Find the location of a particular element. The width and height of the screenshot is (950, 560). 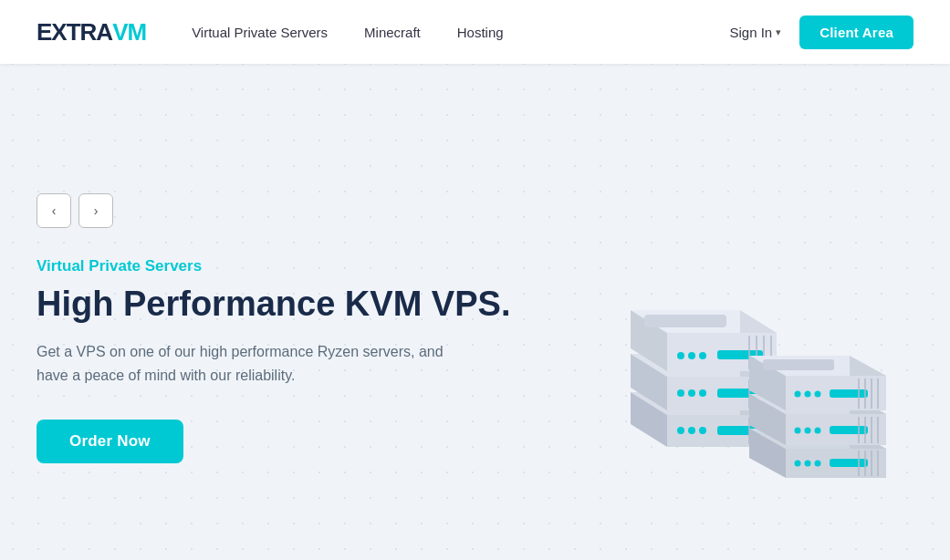

hero-description: Get a VPS on one of our high performance… is located at coordinates (246, 363).